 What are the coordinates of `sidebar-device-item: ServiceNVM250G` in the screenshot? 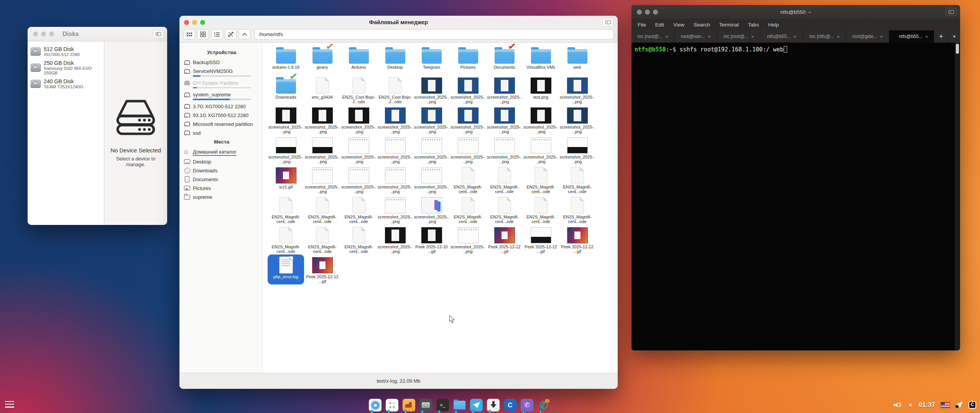 It's located at (222, 73).